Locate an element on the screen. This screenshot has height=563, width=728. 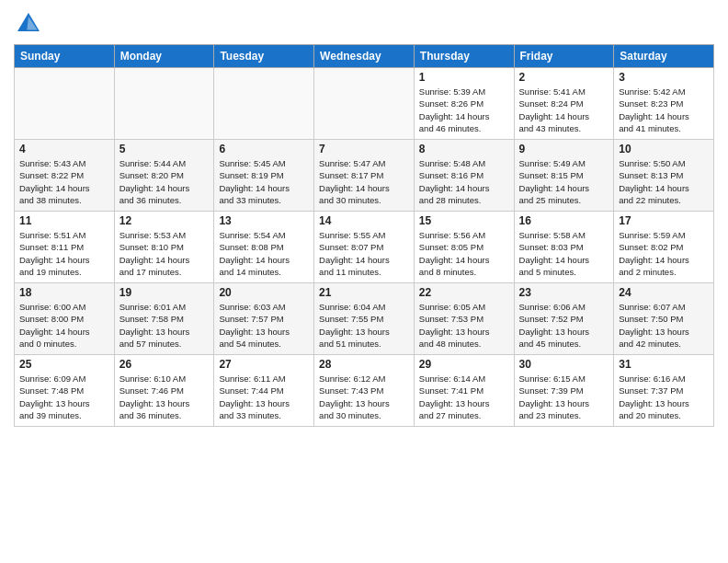
day-number: 18 is located at coordinates (64, 293).